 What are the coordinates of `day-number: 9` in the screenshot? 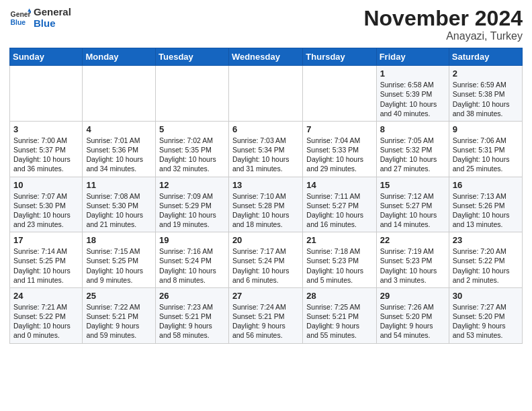 It's located at (486, 129).